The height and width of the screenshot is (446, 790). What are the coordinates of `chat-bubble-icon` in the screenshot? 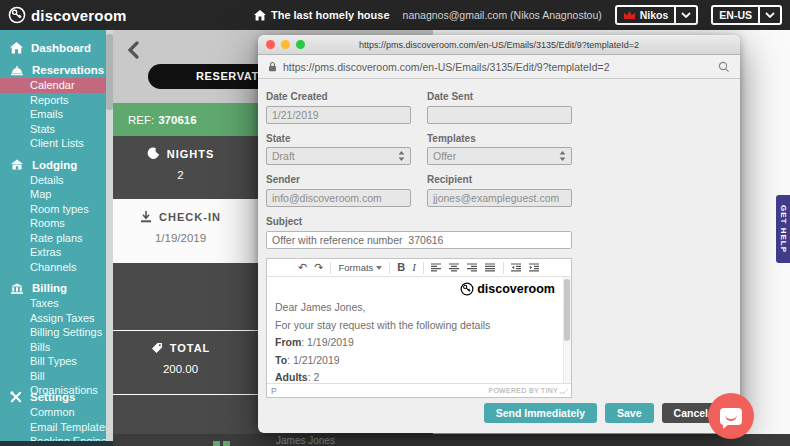 It's located at (731, 416).